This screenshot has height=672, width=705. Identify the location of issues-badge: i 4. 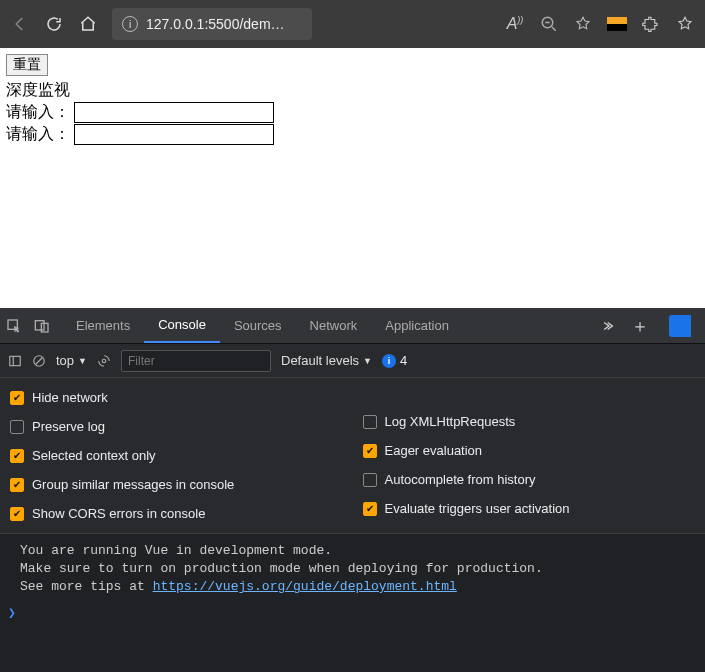
(394, 360).